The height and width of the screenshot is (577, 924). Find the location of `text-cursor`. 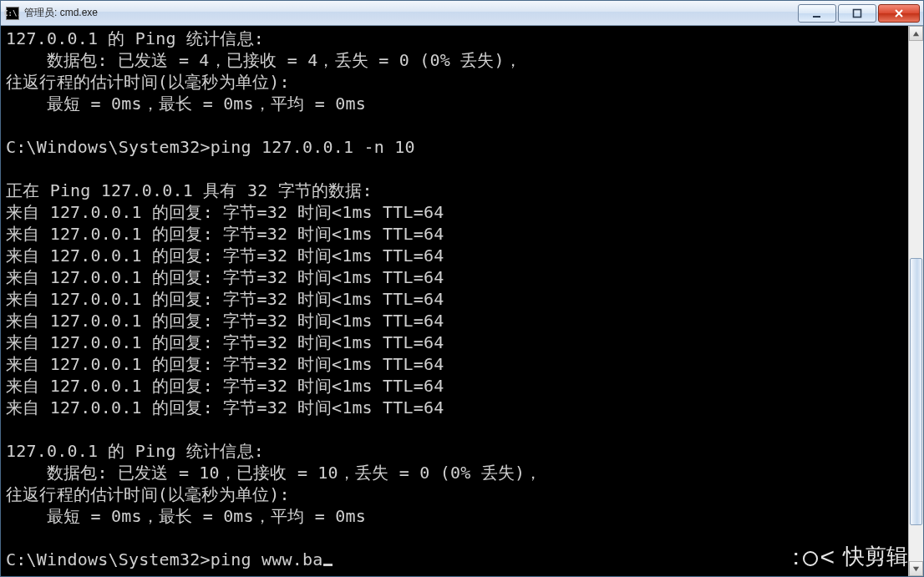

text-cursor is located at coordinates (327, 564).